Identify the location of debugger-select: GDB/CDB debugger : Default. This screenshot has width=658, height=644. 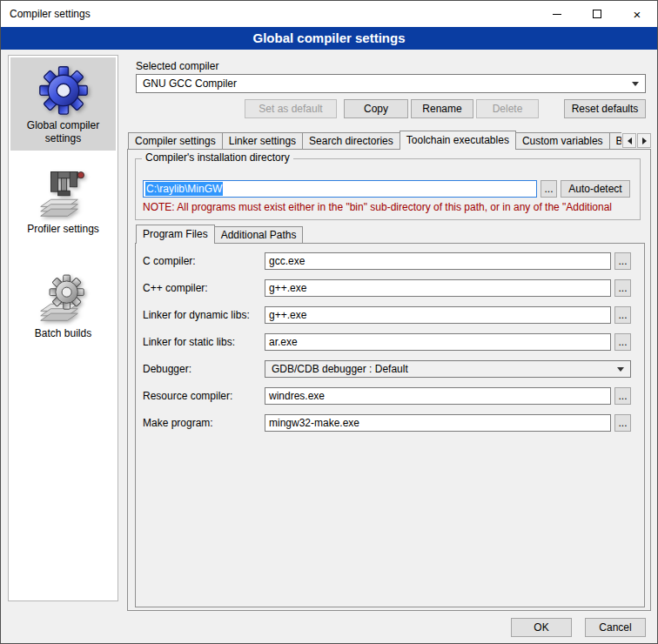
(447, 369).